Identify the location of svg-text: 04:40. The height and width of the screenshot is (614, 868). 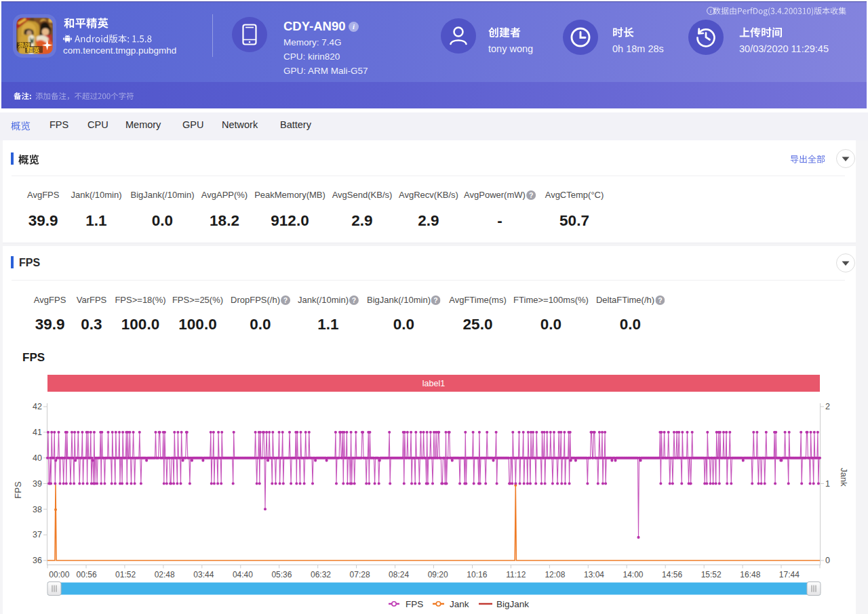
(243, 575).